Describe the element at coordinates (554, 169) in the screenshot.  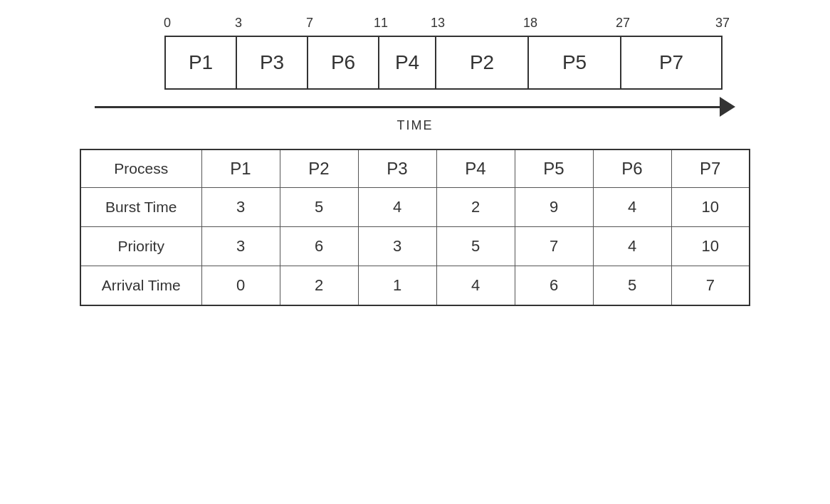
I see `table-header-p5: P5` at that location.